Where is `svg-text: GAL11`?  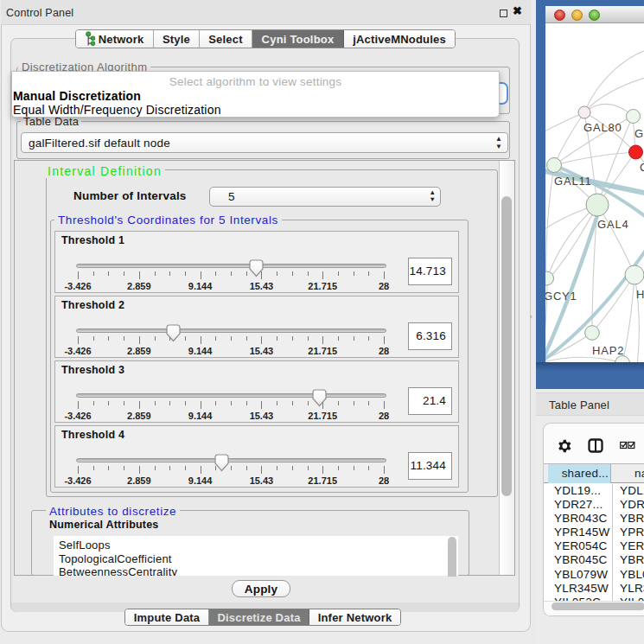
svg-text: GAL11 is located at coordinates (573, 182).